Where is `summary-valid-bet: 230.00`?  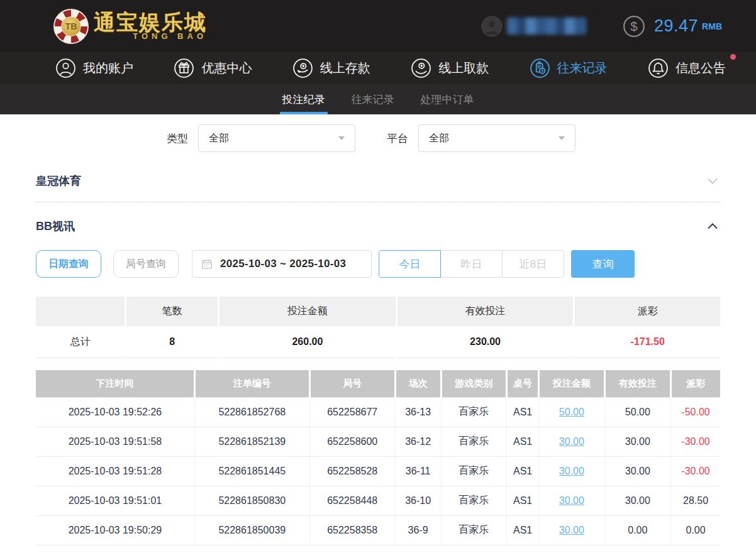
summary-valid-bet: 230.00 is located at coordinates (486, 342).